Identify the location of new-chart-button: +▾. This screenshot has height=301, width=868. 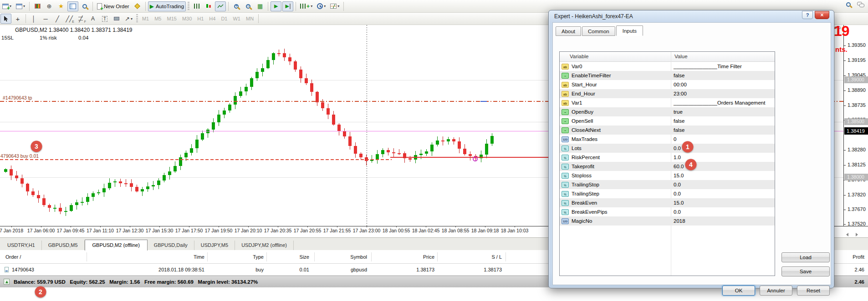
(7, 6).